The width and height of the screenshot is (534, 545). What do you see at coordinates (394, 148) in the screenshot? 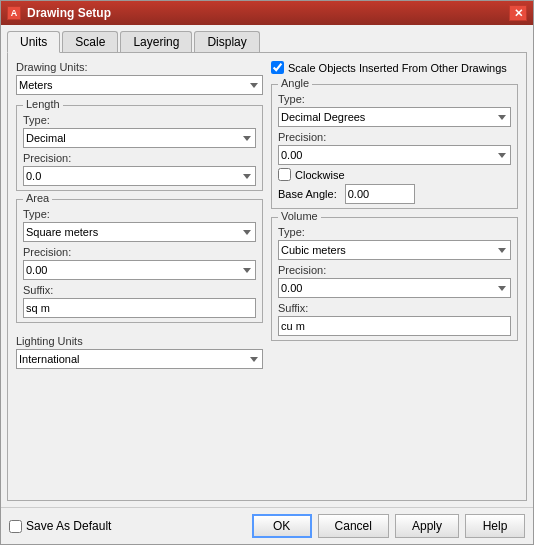
I see `angle-inner: Type: Decimal Degrees Deg/Min/Sec Grads …` at bounding box center [394, 148].